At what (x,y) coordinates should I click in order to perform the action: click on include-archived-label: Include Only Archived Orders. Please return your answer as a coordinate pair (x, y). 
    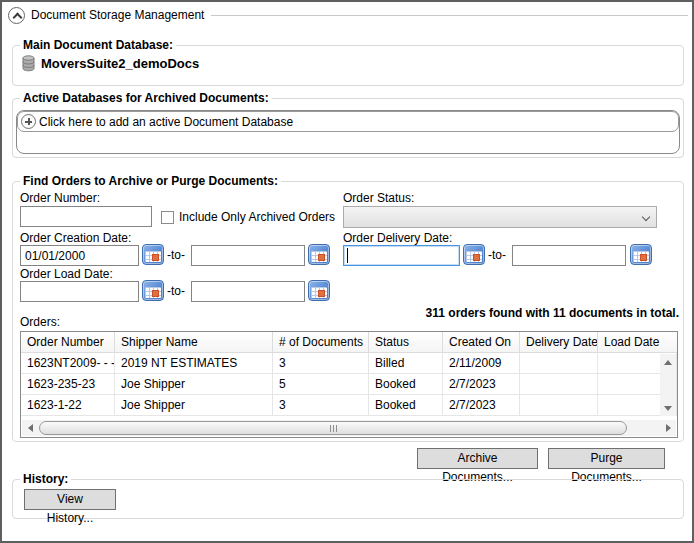
    Looking at the image, I should click on (257, 217).